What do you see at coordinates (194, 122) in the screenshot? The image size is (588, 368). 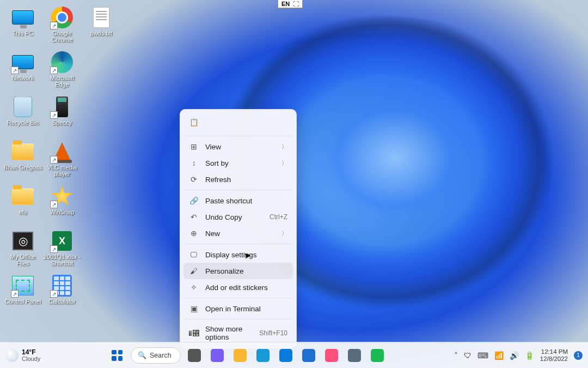 I see `ctx-toolbar-paste: 📋` at bounding box center [194, 122].